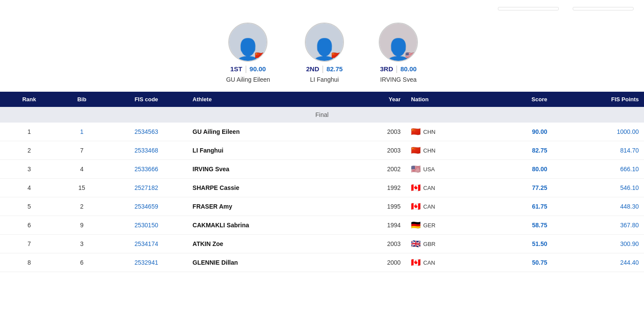  Describe the element at coordinates (448, 225) in the screenshot. I see `cell-nation: 🇩🇪GER` at that location.